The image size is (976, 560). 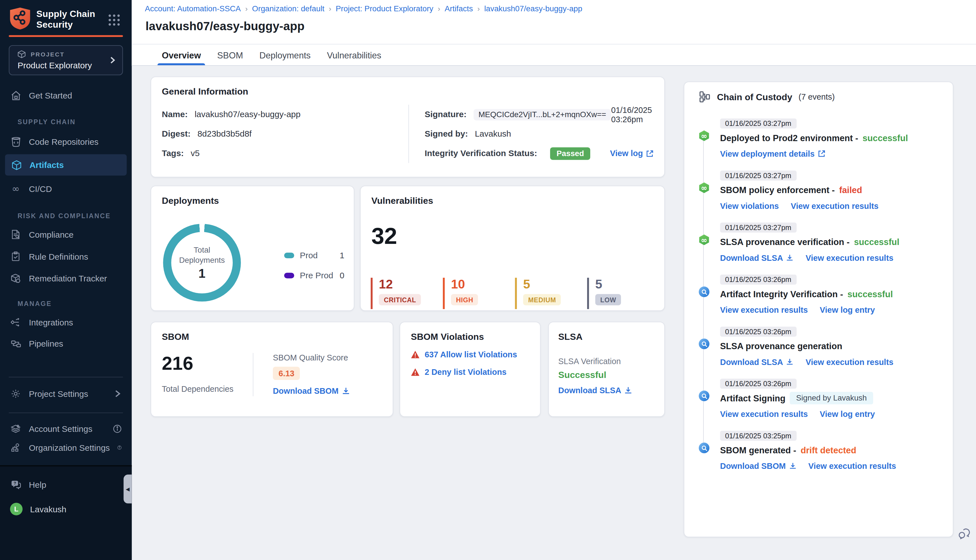 I want to click on tab-overview: Overview, so click(x=182, y=55).